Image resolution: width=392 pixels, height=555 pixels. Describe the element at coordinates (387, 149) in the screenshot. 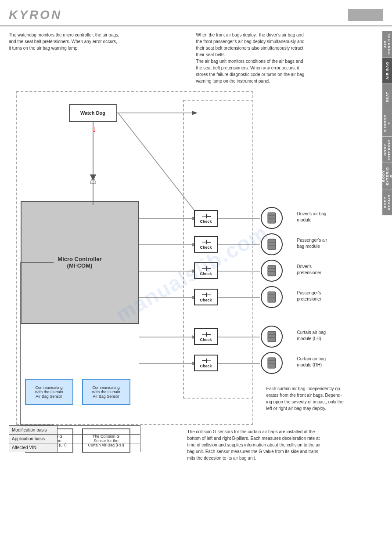

I see `tab-body-interior: BODYINTERIOR` at that location.